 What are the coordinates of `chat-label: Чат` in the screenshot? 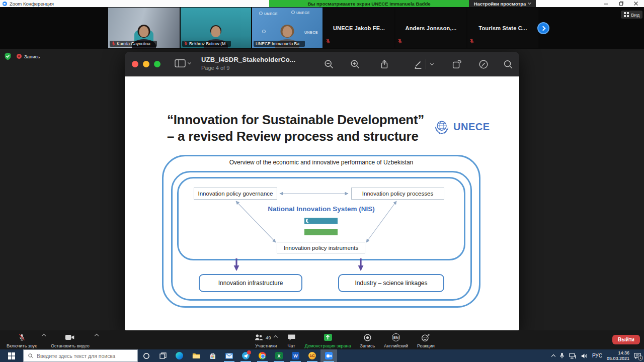 It's located at (292, 346).